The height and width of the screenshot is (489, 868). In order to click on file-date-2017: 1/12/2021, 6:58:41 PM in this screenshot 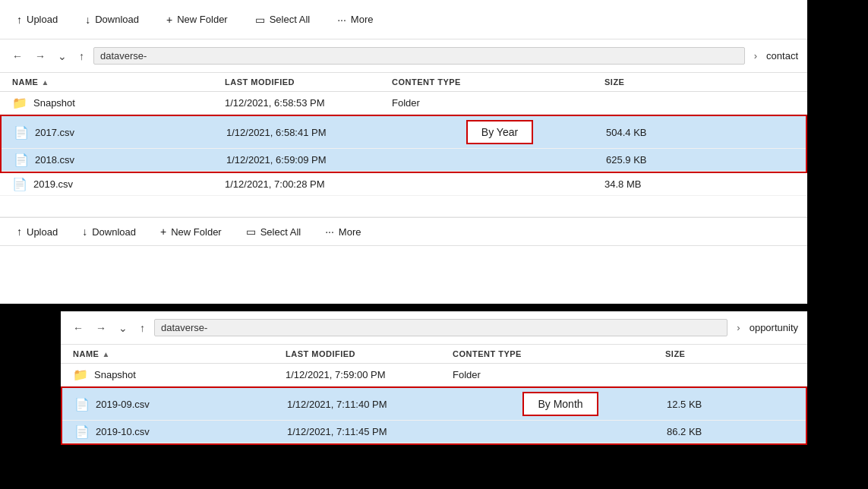, I will do `click(310, 132)`.